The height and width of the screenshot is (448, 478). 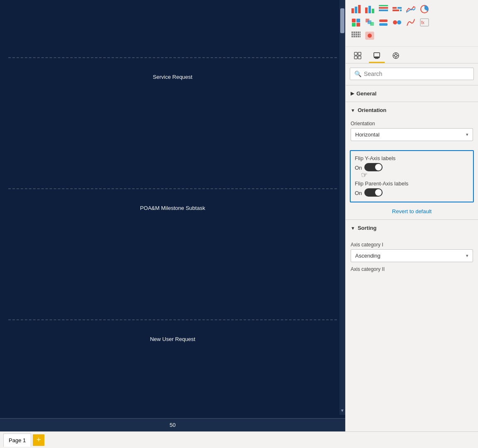 What do you see at coordinates (342, 411) in the screenshot?
I see `scrollbar-down-arrow: ▼` at bounding box center [342, 411].